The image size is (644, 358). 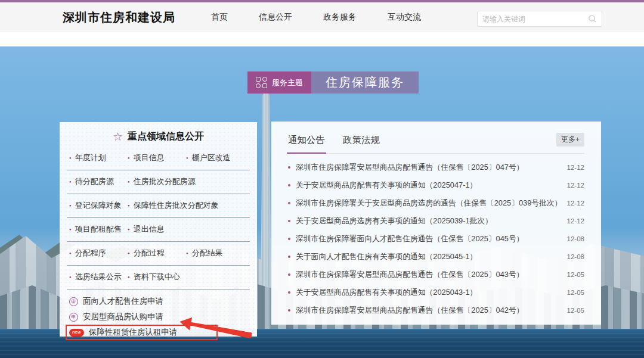 I want to click on tab-bar: 通知公告 政策法规 更多+, so click(x=436, y=142).